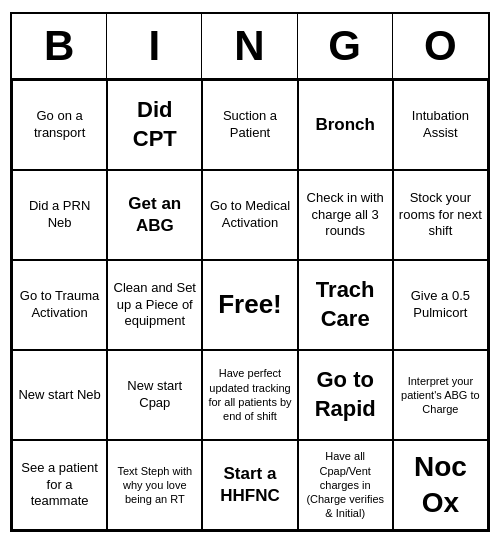 The height and width of the screenshot is (544, 500). I want to click on bingo-cell-22: Start a HHFNC, so click(250, 485).